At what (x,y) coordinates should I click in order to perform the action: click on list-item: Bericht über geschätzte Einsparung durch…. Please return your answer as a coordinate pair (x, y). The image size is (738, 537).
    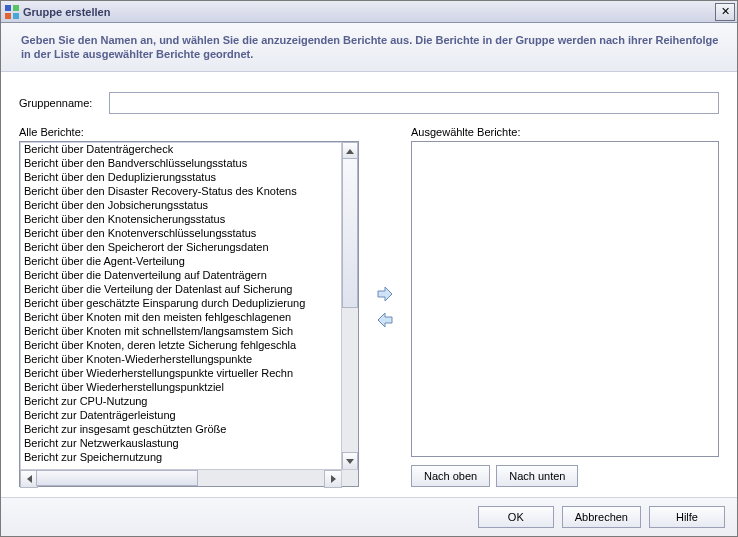
    Looking at the image, I should click on (181, 303).